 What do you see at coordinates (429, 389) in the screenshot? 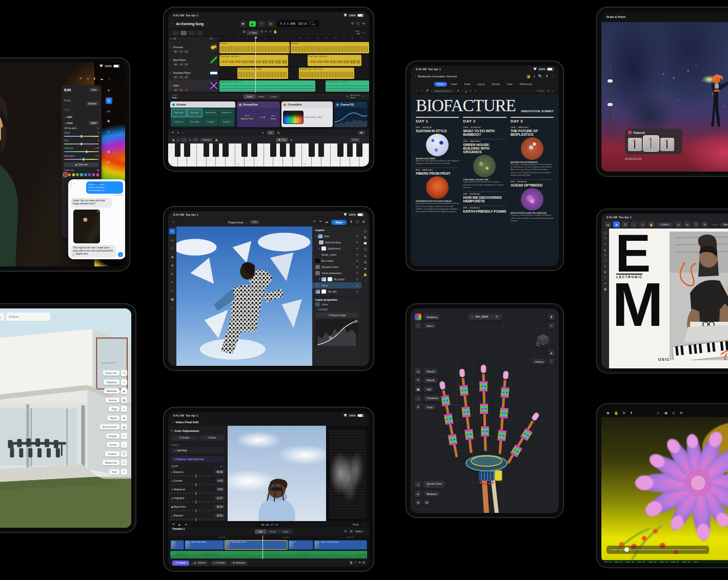
I see `add-button: Add` at bounding box center [429, 389].